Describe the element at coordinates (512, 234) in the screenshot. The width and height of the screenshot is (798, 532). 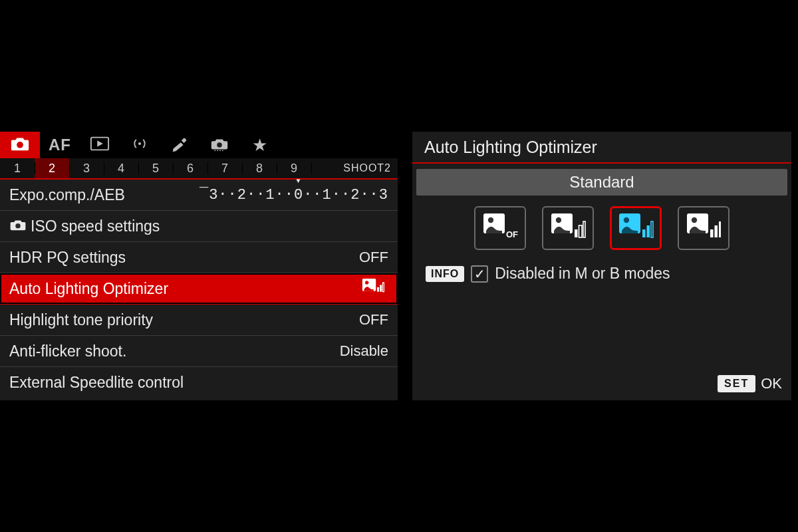
I see `svg-text: OFF` at that location.